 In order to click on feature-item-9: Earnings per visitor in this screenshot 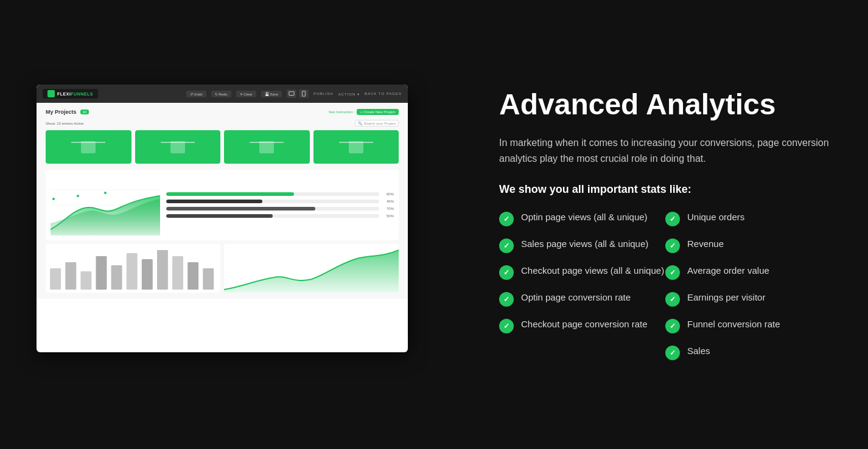, I will do `click(749, 299)`.